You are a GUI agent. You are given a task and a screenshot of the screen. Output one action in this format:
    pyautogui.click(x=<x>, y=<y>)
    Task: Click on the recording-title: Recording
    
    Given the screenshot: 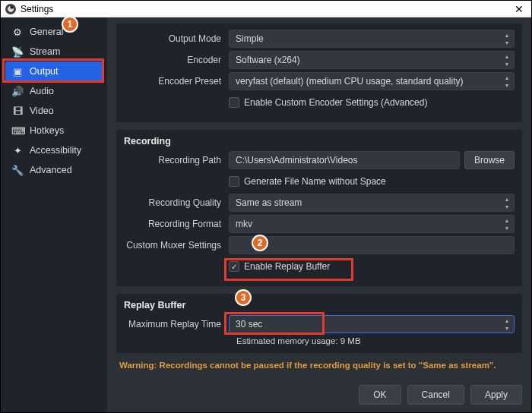 What is the action you would take?
    pyautogui.click(x=319, y=141)
    